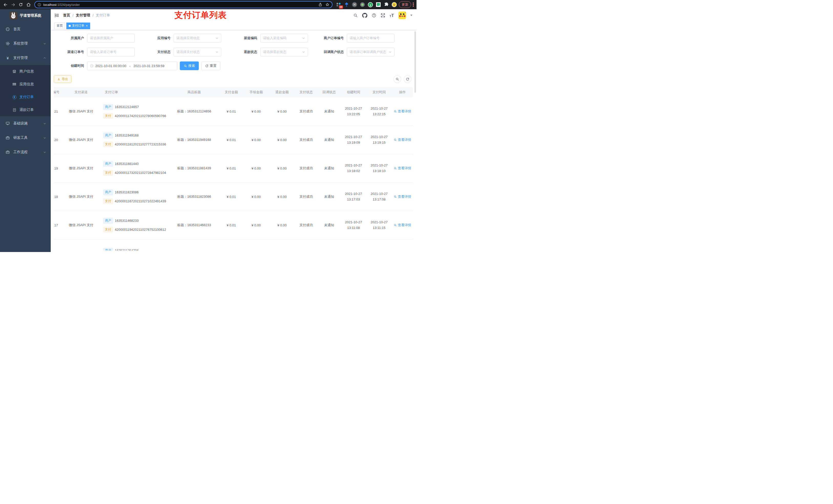 The height and width of the screenshot is (504, 833). I want to click on cell-order-numbers: 商户1635311881440 支付4200001173202110272847…, so click(135, 168).